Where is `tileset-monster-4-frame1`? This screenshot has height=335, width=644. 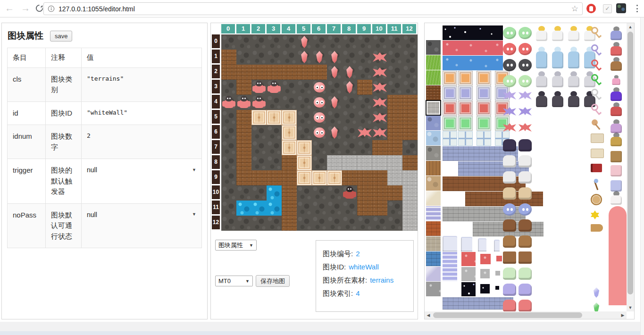 tileset-monster-4-frame1 is located at coordinates (525, 95).